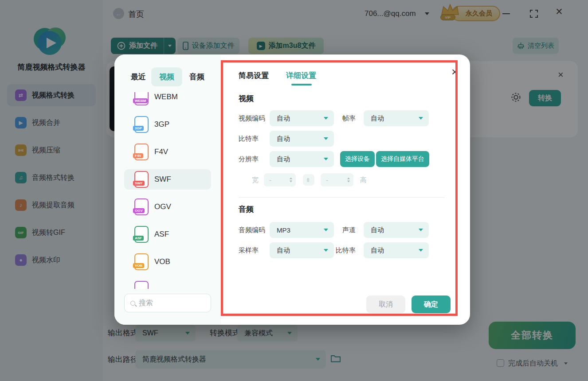  What do you see at coordinates (141, 99) in the screenshot?
I see `file-type-icon: WEBM` at bounding box center [141, 99].